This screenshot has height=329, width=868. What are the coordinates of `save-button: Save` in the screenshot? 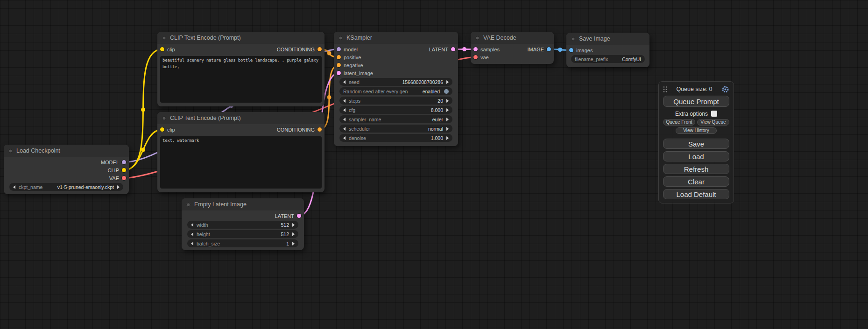 It's located at (696, 144).